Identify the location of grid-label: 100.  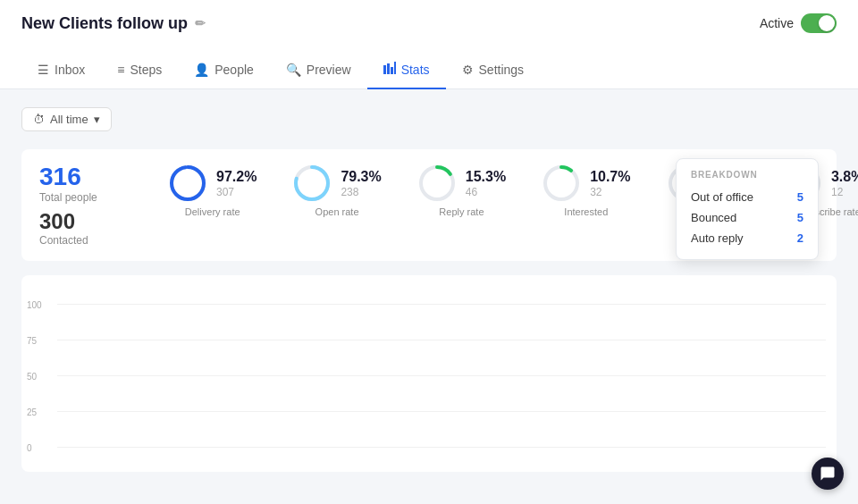
(34, 304).